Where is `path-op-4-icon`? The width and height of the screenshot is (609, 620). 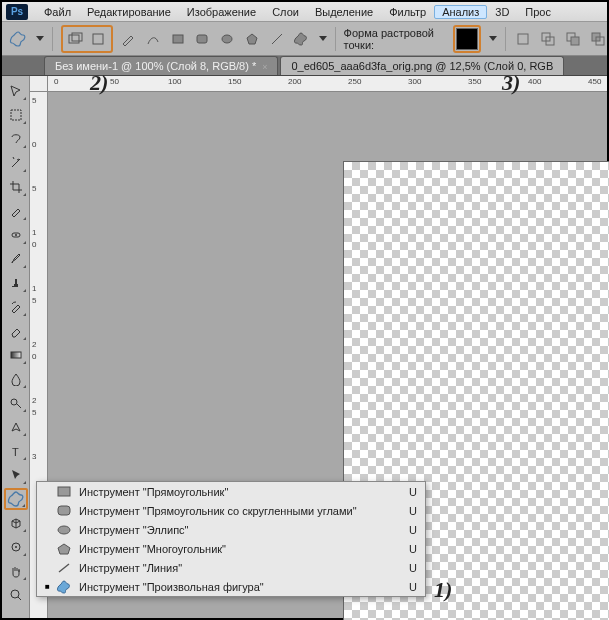 path-op-4-icon is located at coordinates (598, 39).